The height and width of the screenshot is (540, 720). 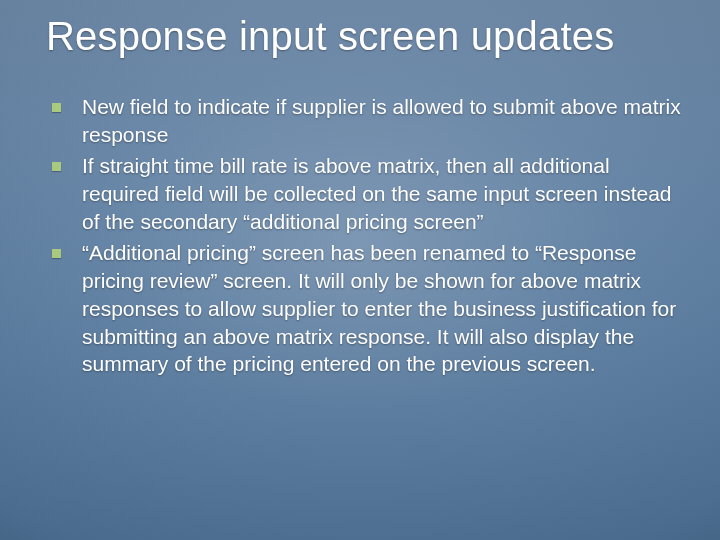 I want to click on page-title: Response input screen updates, so click(x=368, y=36).